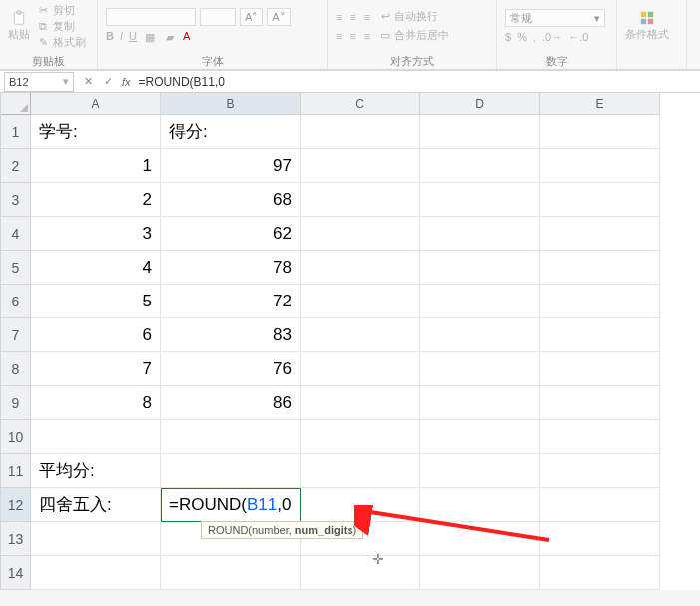  Describe the element at coordinates (367, 17) in the screenshot. I see `align-bottom-button: ≡` at that location.